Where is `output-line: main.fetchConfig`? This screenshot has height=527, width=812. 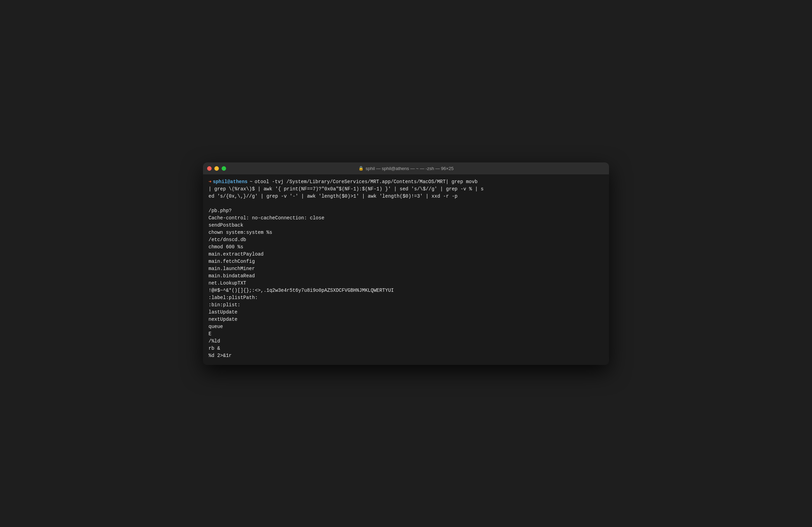
output-line: main.fetchConfig is located at coordinates (406, 261).